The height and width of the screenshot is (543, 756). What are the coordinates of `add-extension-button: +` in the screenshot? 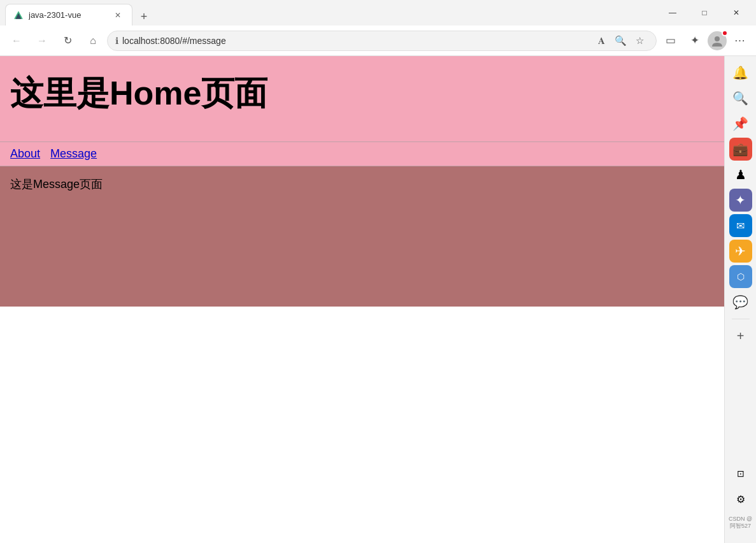 It's located at (741, 336).